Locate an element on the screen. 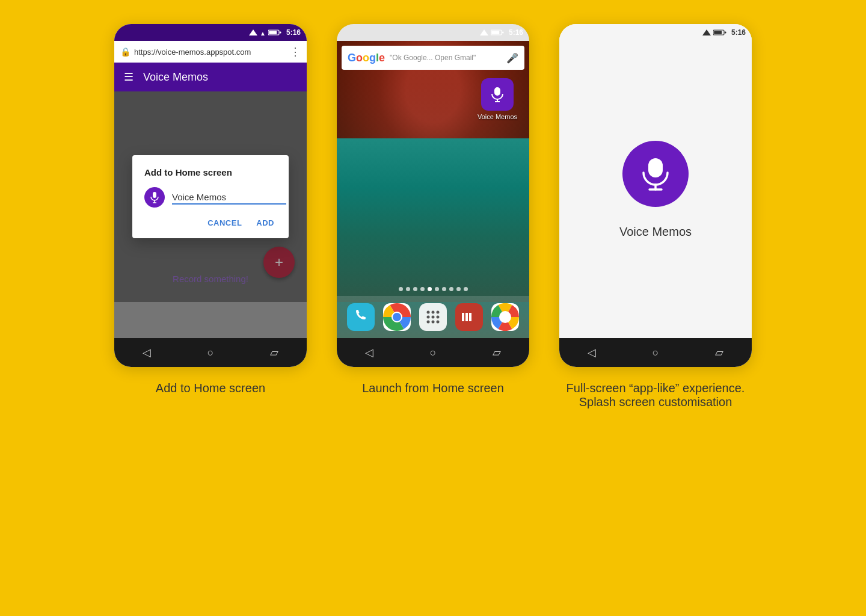 Image resolution: width=866 pixels, height=616 pixels. page-dot-active is located at coordinates (429, 289).